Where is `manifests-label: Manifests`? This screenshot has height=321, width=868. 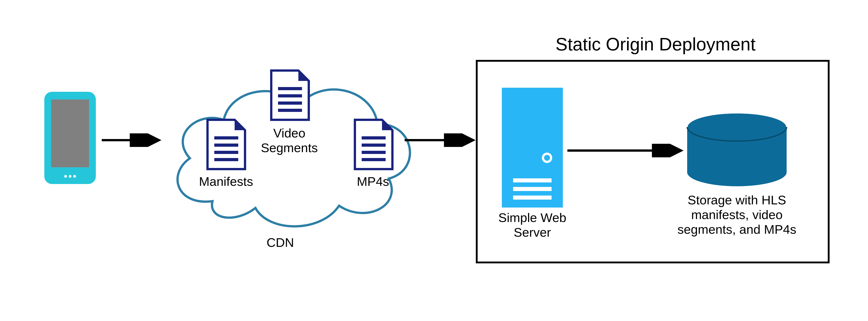
manifests-label: Manifests is located at coordinates (226, 181).